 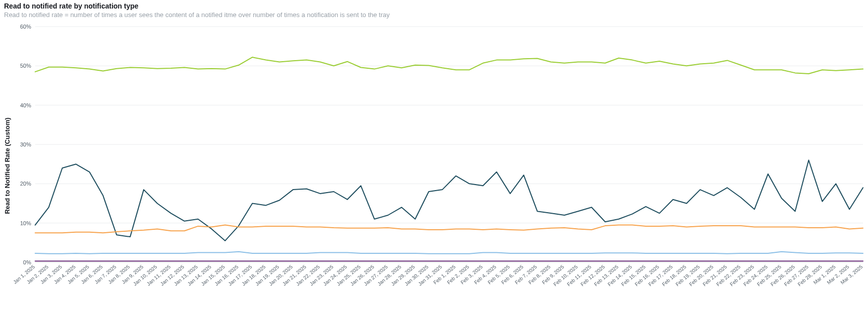 I want to click on y-tick-label: 40%, so click(x=26, y=105).